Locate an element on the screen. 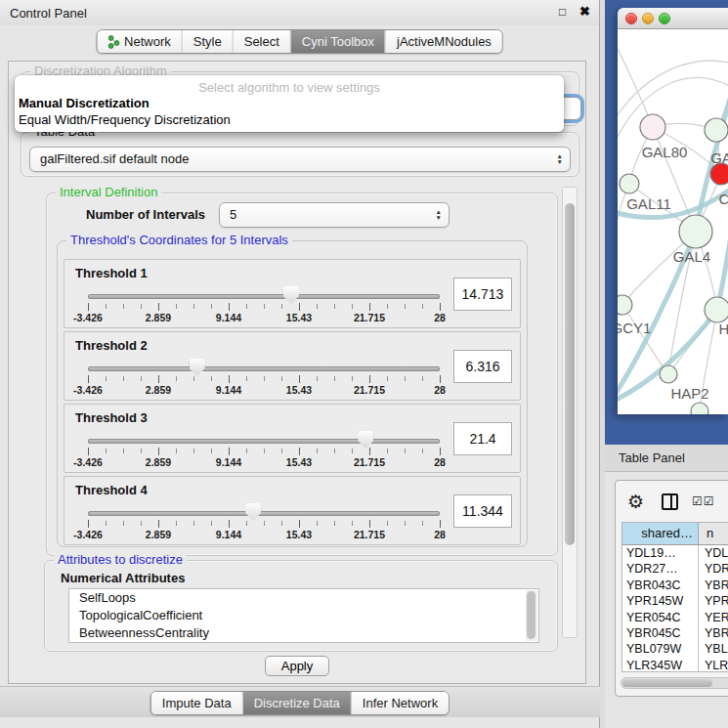  mac-minimize-icon is located at coordinates (648, 19).